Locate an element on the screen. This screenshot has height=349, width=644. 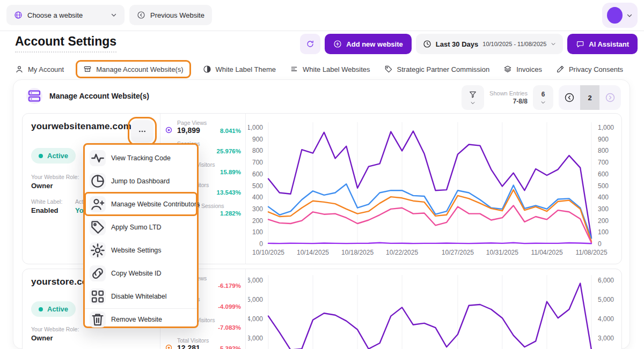
prev-page-button is located at coordinates (569, 98).